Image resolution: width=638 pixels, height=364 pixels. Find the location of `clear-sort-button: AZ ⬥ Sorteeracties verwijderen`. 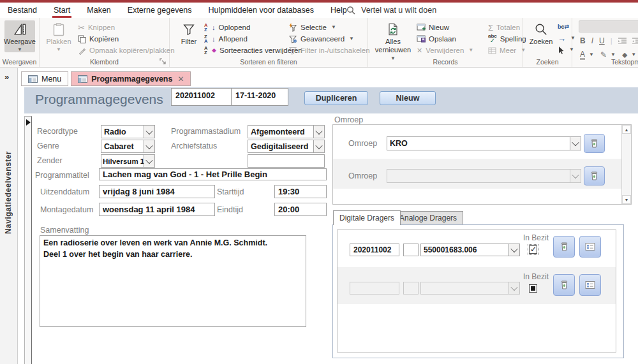

clear-sort-button: AZ ⬥ Sorteeracties verwijderen is located at coordinates (253, 50).